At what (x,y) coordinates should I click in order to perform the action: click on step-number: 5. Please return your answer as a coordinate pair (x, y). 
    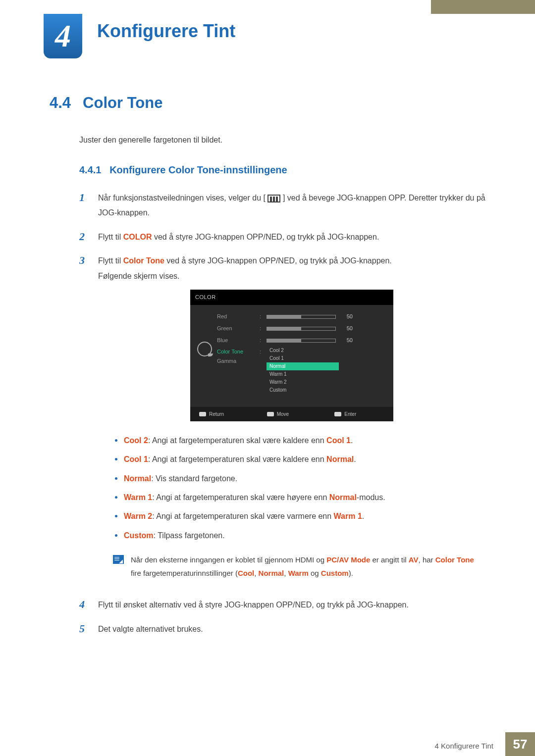
    Looking at the image, I should click on (84, 629).